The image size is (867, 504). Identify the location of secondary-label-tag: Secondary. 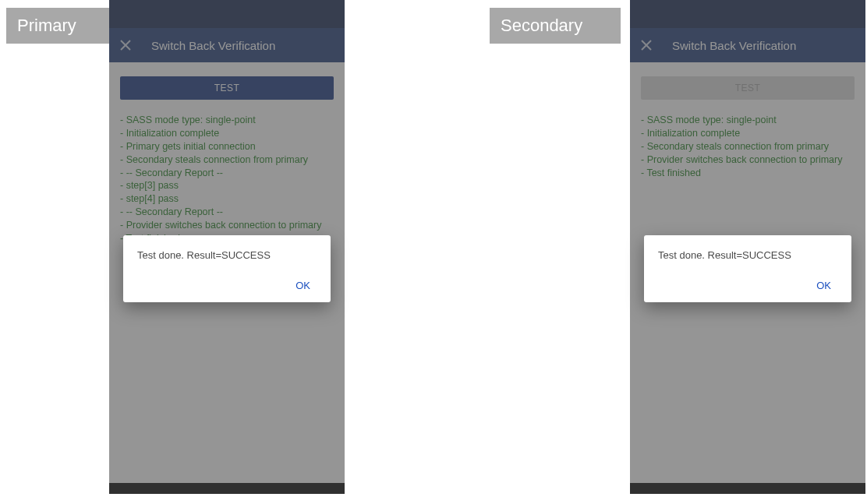
(555, 26).